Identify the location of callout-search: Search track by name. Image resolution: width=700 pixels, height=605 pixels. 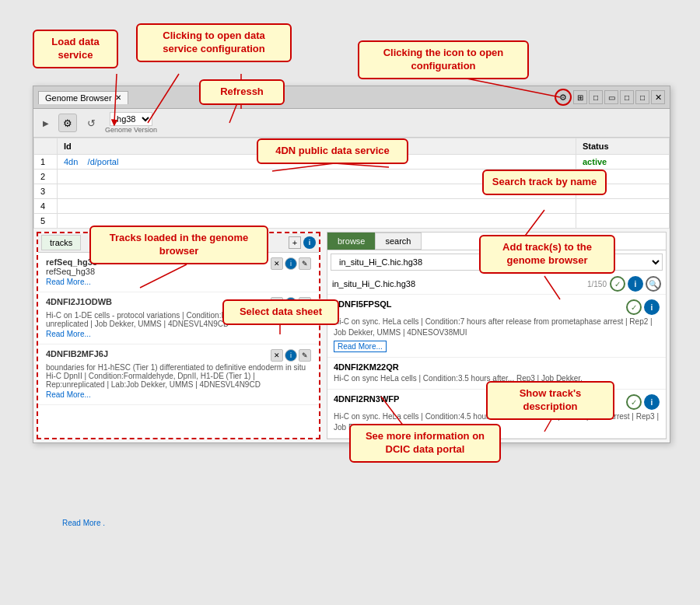
(544, 182).